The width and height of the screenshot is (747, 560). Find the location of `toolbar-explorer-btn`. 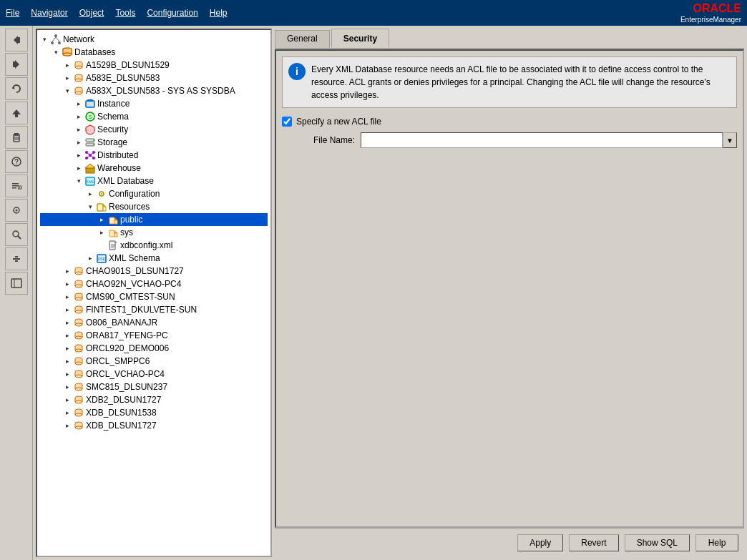

toolbar-explorer-btn is located at coordinates (16, 283).